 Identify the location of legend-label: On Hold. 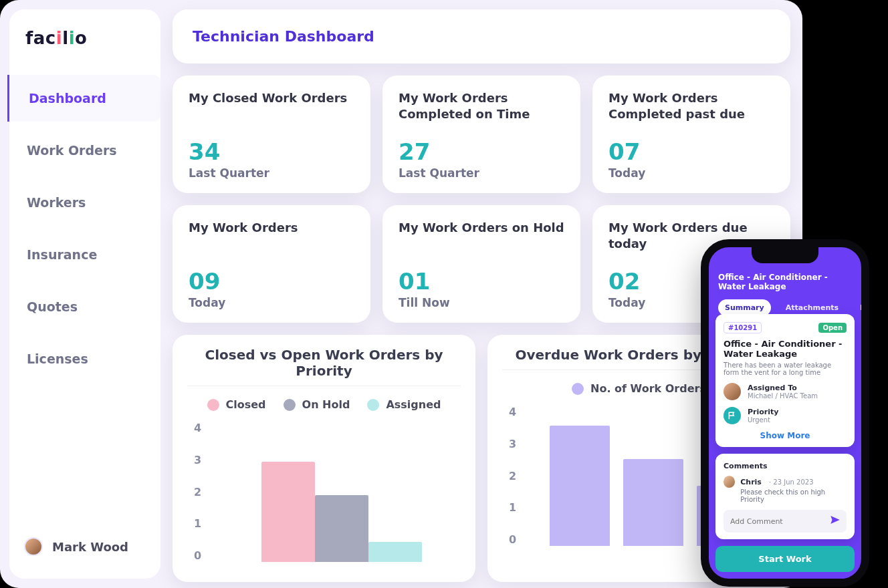
(326, 405).